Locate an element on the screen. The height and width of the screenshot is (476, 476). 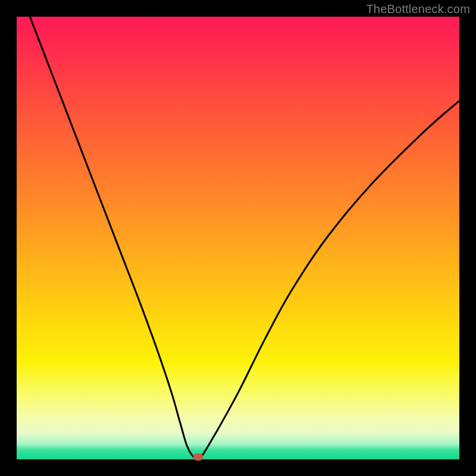
watermark-text: TheBottleneck.com is located at coordinates (418, 10).